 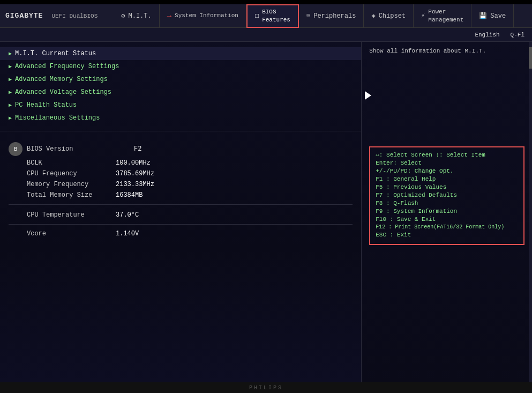 I want to click on help-item-f12: F12 : Print Screen(FAT16/32 Format Only), so click(x=447, y=227).